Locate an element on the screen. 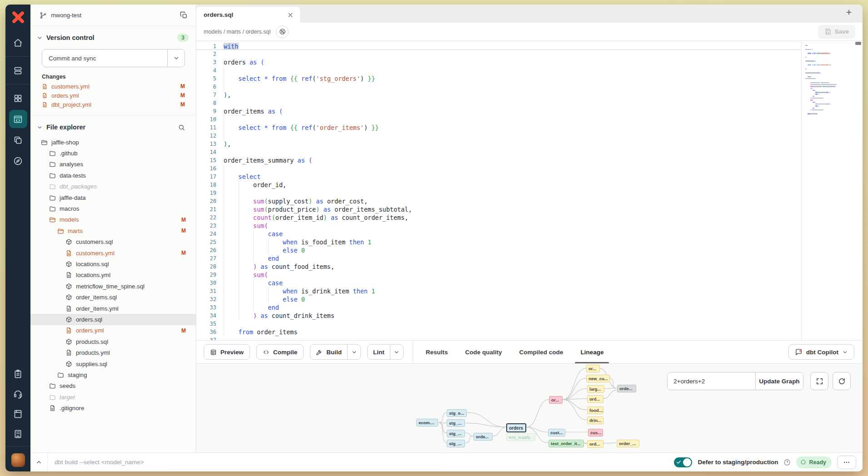 This screenshot has height=476, width=868. code-line-1: 1with is located at coordinates (499, 46).